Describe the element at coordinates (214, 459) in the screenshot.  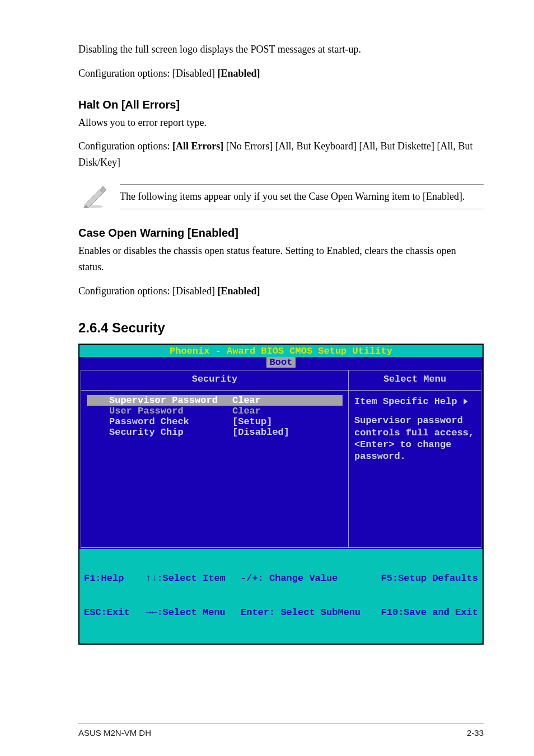
I see `bios-left-panel: Security Supervisor Password Clear User …` at that location.